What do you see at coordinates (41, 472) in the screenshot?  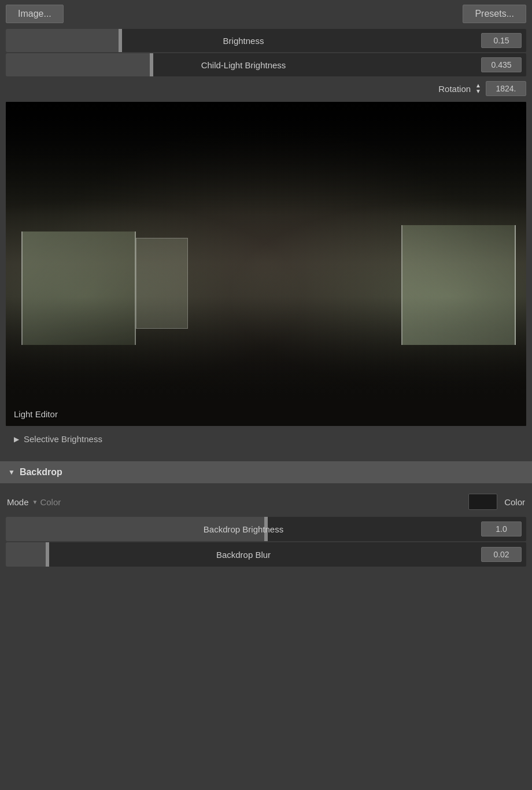 I see `backdrop-title: Backdrop` at bounding box center [41, 472].